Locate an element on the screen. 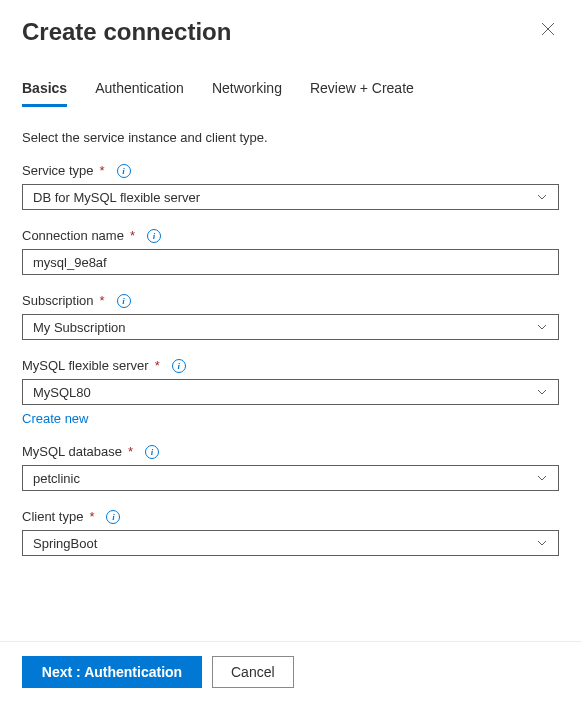 The image size is (581, 702). mysql-database-value: petclinic is located at coordinates (56, 478).